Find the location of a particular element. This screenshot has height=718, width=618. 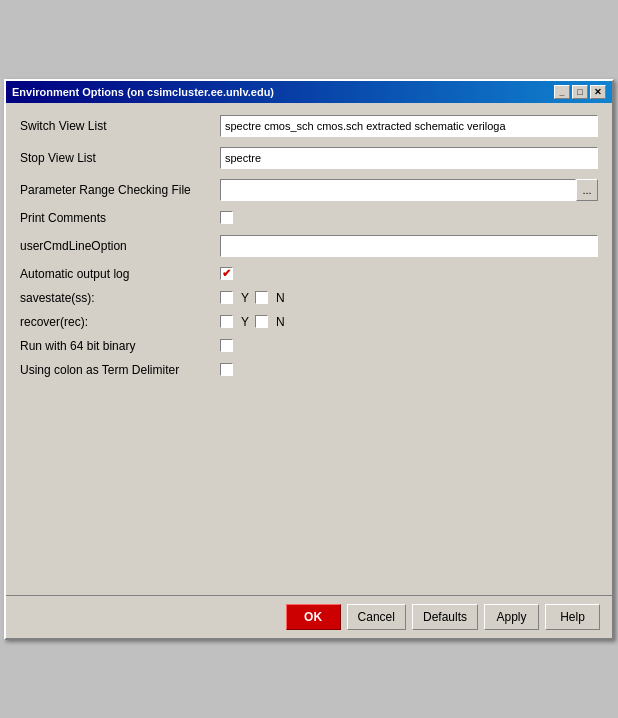

using-colon-checkbox-wrapper is located at coordinates (226, 370).